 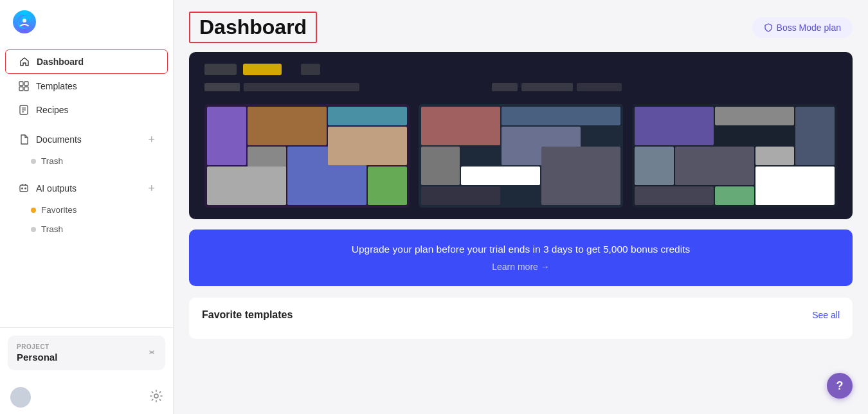 I want to click on main-header: Dashboard Boss Mode plan, so click(x=521, y=26).